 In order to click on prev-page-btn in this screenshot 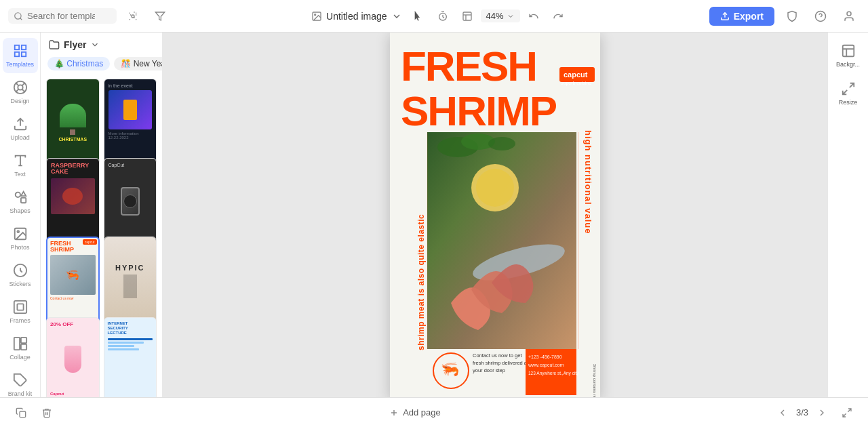, I will do `click(783, 413)`.